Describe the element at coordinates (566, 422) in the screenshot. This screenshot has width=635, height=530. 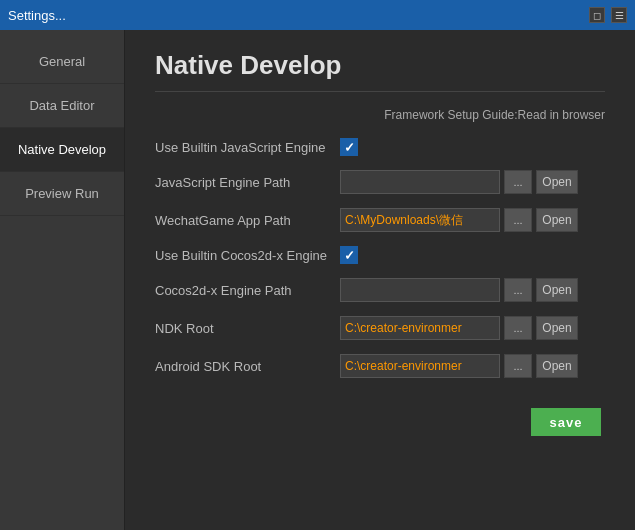
I see `save-button: save` at that location.